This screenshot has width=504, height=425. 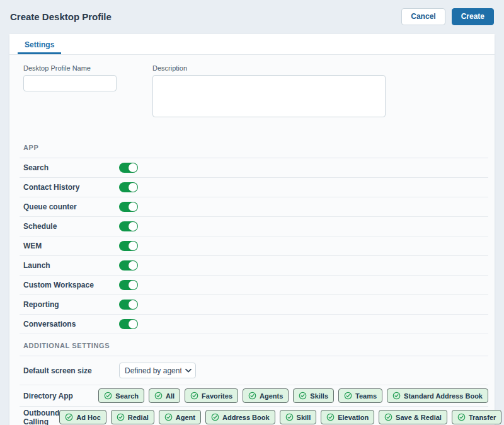 I want to click on chip-label: Agent, so click(x=185, y=417).